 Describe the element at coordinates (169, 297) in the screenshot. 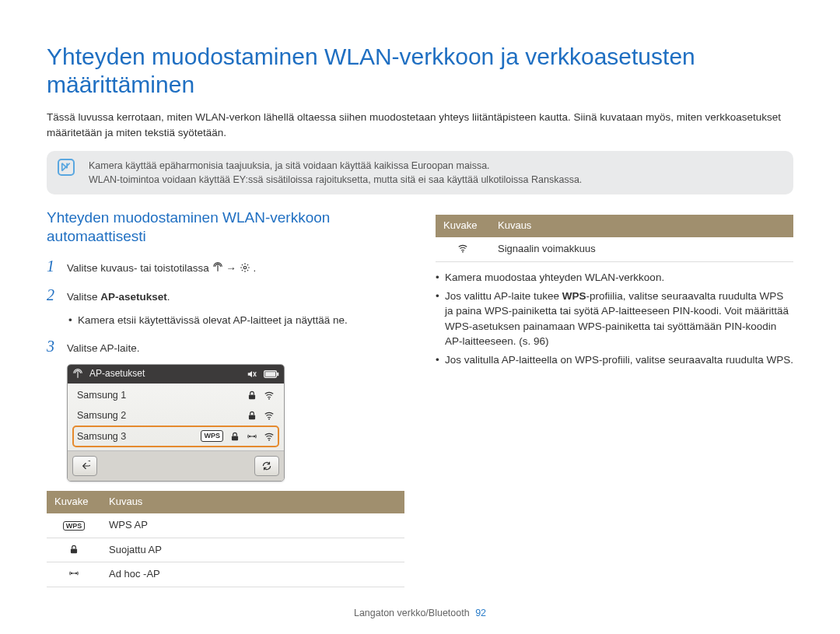

I see `step-2-post: .` at that location.